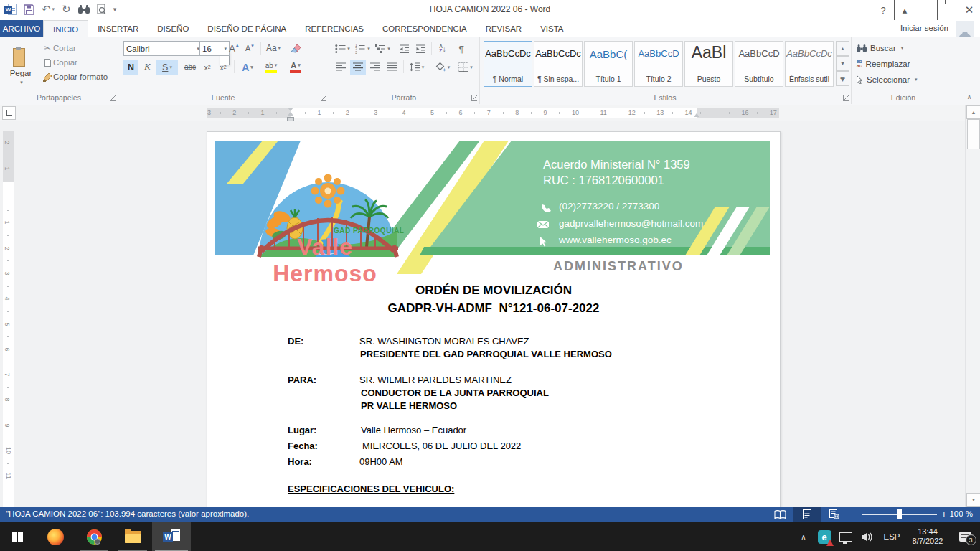  I want to click on read-mode-button, so click(780, 514).